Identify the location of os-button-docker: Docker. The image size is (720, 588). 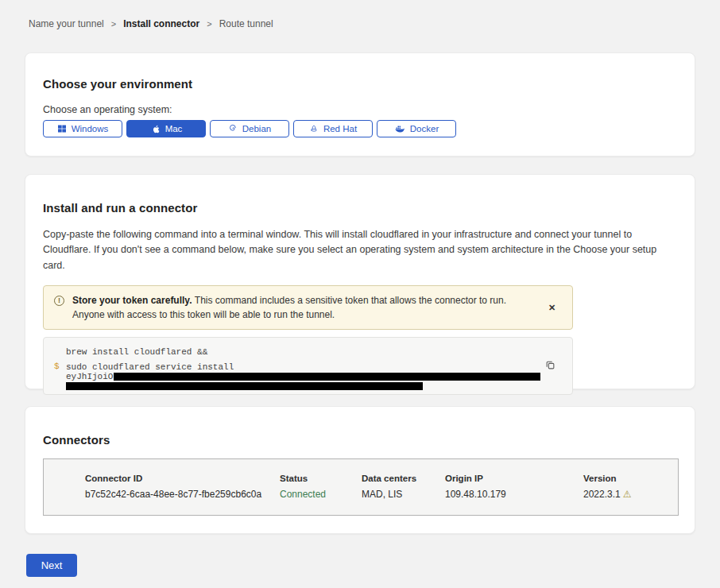
(416, 129).